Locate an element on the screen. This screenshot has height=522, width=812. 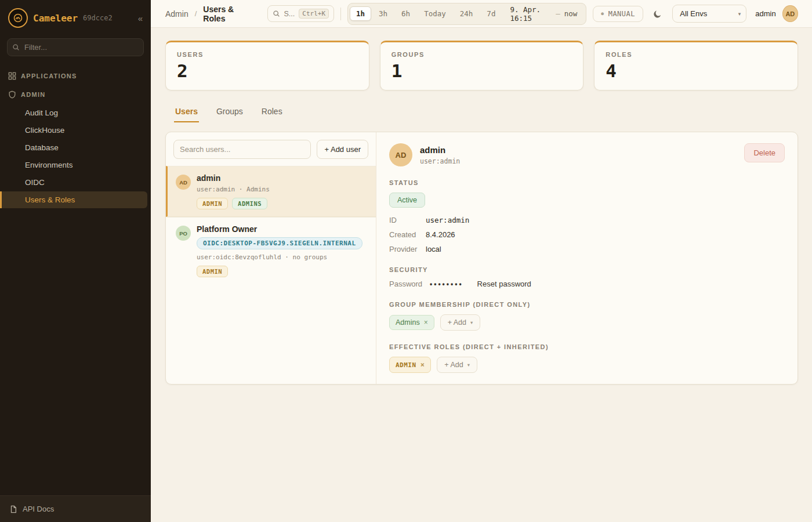
global-search: S... Ctrl+K is located at coordinates (301, 14).